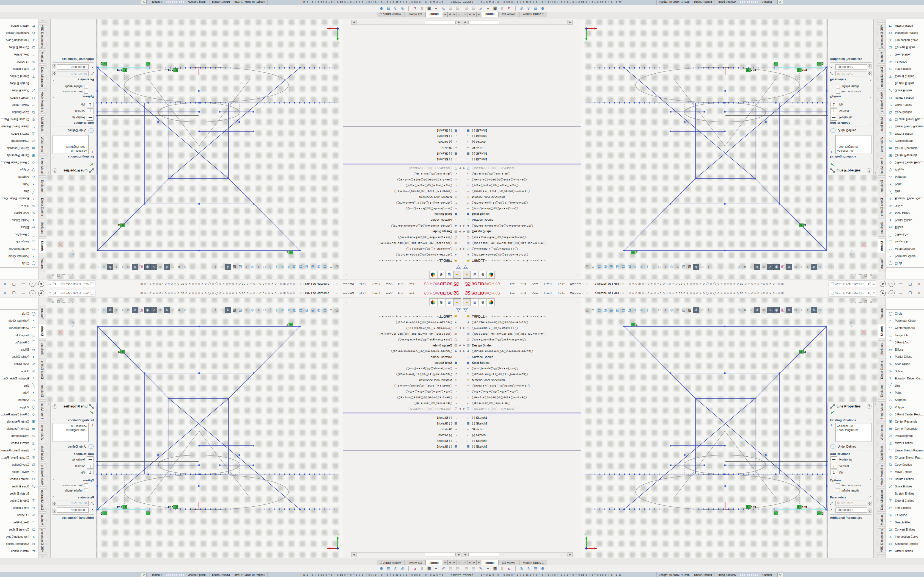 The image size is (924, 577). Describe the element at coordinates (402, 192) in the screenshot. I see `tree-item: ▱◯⋇⋈◎∗+◯⋇◎⊕◯◎◯⊕◎⋇◯+∗◎⋈⋇◯` at that location.